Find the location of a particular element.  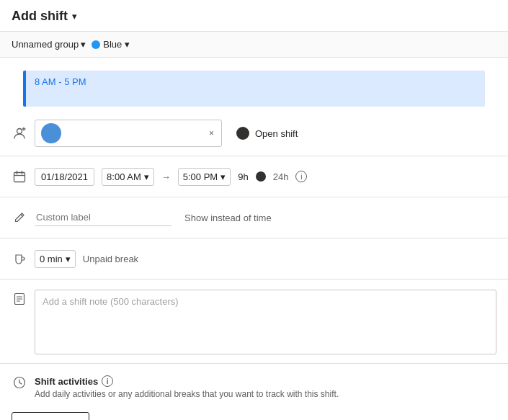

custom-label-row: Show instead of time is located at coordinates (254, 218).